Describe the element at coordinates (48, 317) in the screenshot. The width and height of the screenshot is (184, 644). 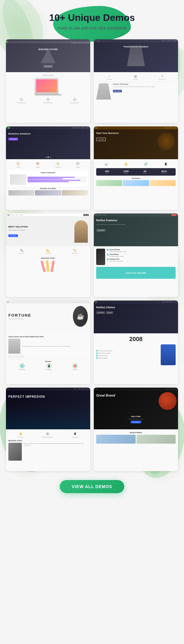
I see `demo-7-hero: bf FORTUNE Professional business theme` at that location.